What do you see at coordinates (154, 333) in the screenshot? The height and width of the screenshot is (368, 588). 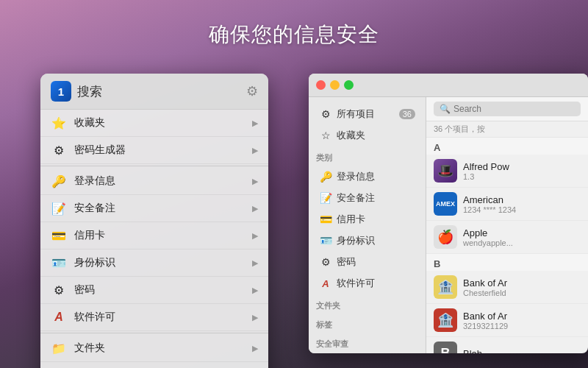 I see `divider` at bounding box center [154, 333].